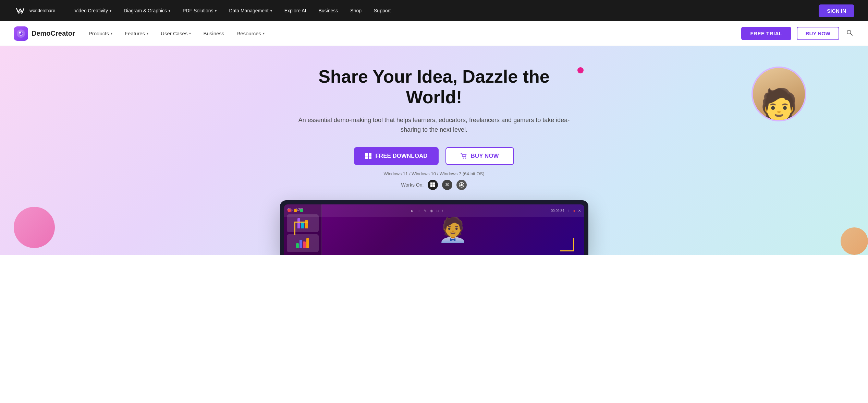  What do you see at coordinates (464, 156) in the screenshot?
I see `cart-icon` at bounding box center [464, 156].